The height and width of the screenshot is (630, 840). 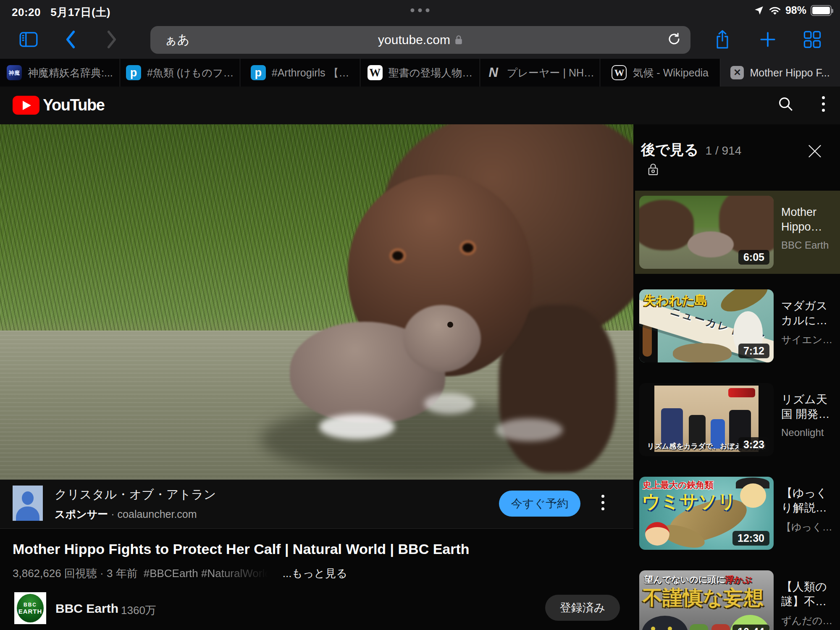 I want to click on status-time-date: 20:20 5月17日(土), so click(x=61, y=13).